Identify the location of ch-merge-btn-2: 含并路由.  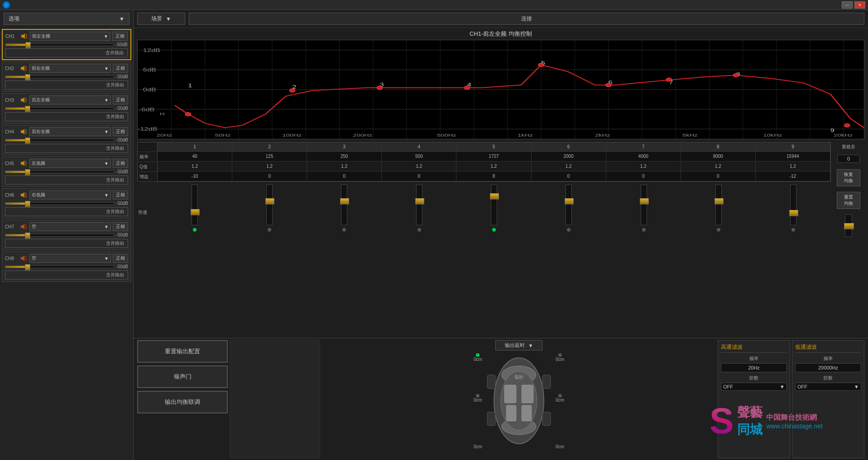
(67, 117).